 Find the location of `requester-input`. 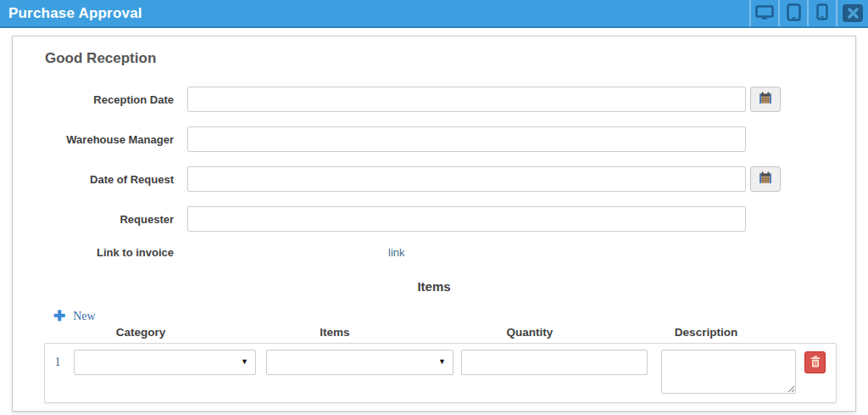

requester-input is located at coordinates (466, 219).